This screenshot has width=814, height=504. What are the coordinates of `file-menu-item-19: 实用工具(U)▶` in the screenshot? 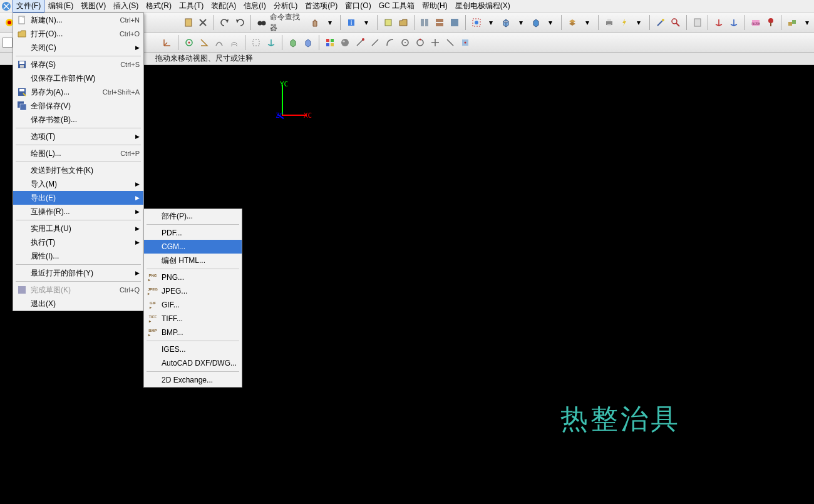 It's located at (78, 229).